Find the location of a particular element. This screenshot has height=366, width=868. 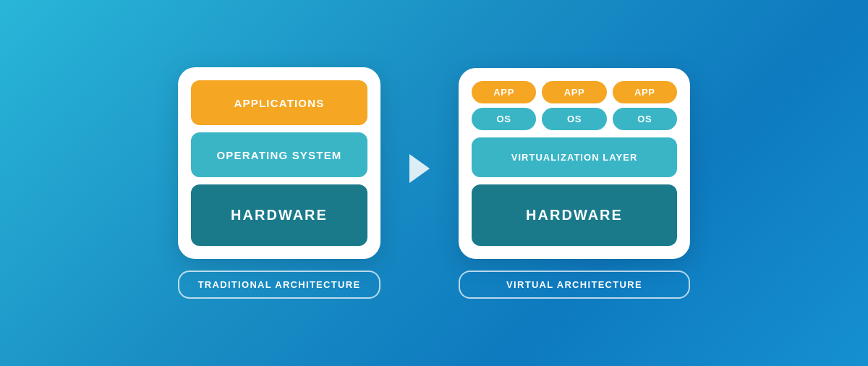

traditional-card: APPLICATIONS OPERATING SYSTEM HARDWARE is located at coordinates (279, 163).